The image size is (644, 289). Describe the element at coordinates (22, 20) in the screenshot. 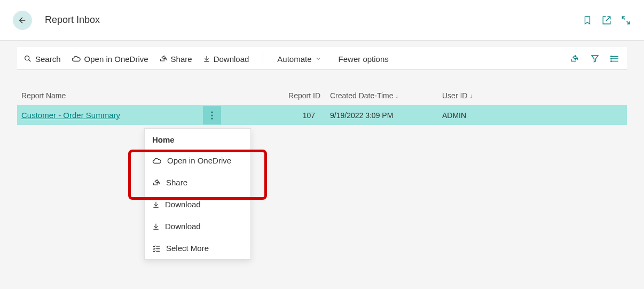

I see `arrow-left-icon` at that location.